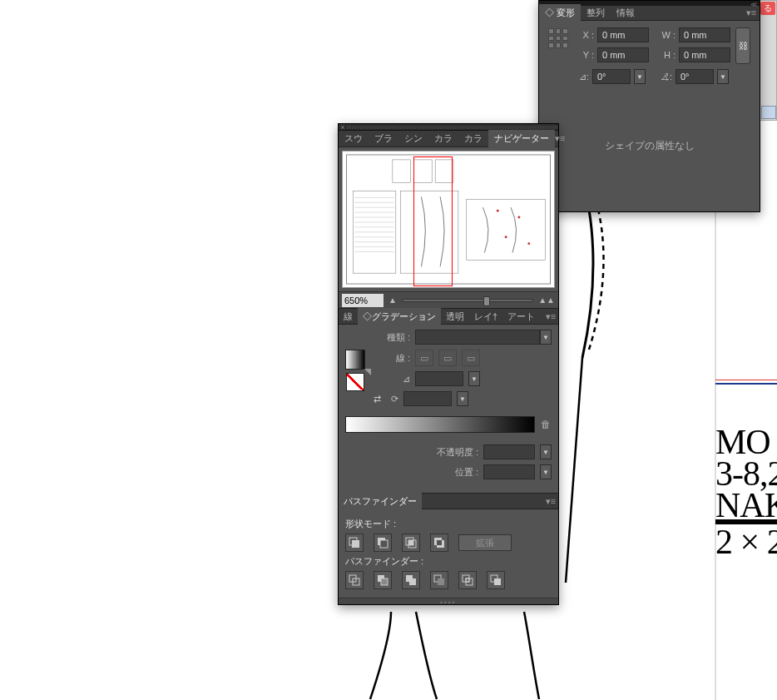 The width and height of the screenshot is (777, 700). Describe the element at coordinates (768, 60) in the screenshot. I see `background-window-sliver: る` at that location.